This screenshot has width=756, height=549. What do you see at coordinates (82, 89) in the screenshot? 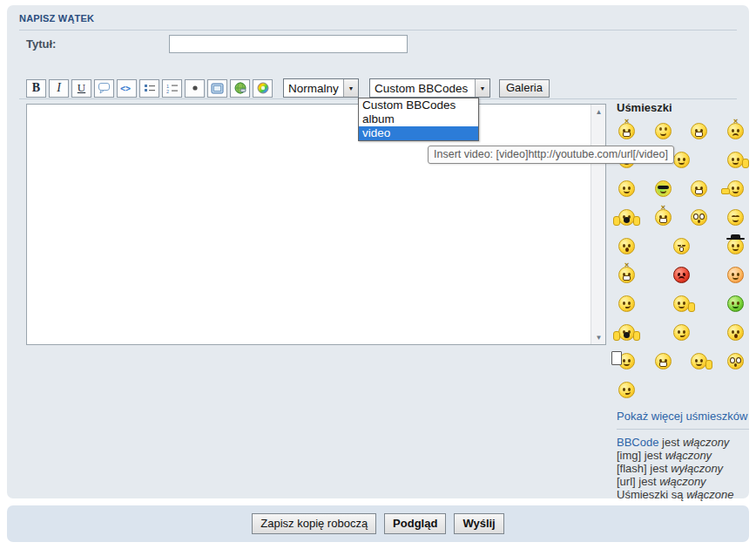
I see `underline-button: U` at bounding box center [82, 89].